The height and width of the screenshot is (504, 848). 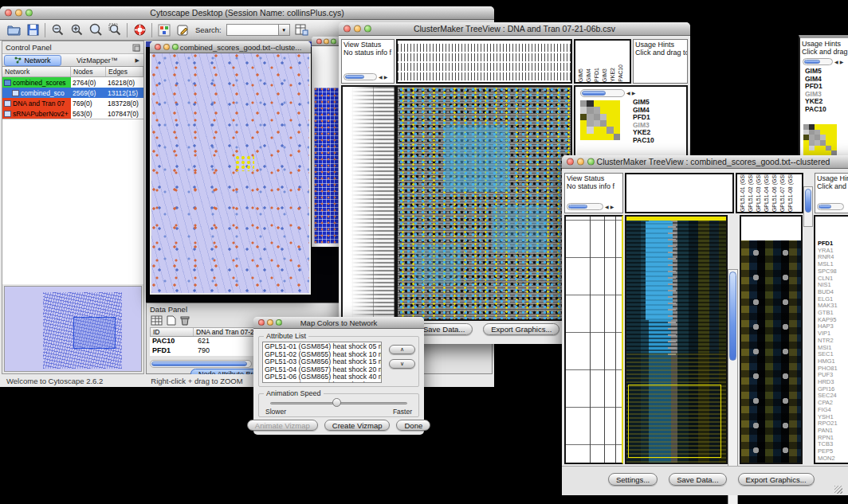 I want to click on column-label: GPL51-02 (GSM855), so click(x=751, y=193).